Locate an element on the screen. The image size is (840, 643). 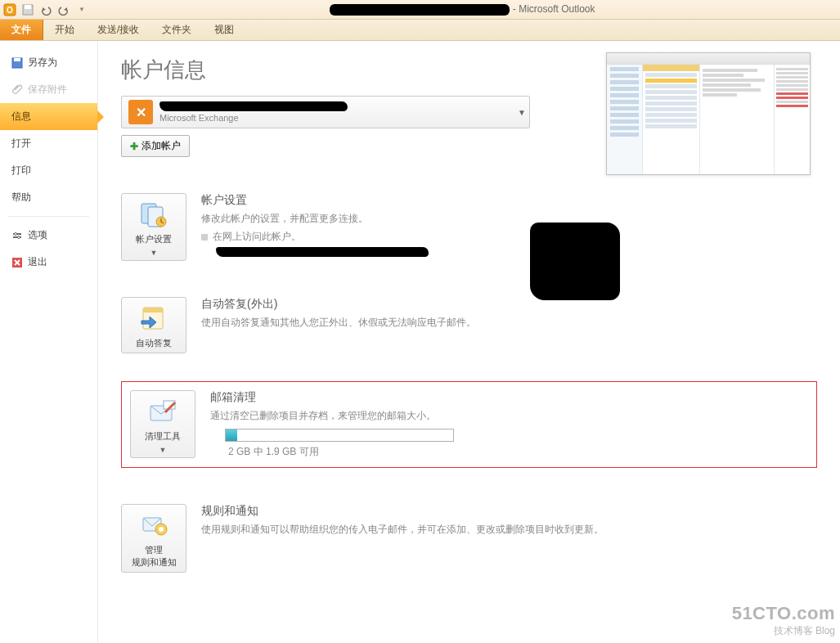
mailbox-quota-bar is located at coordinates (339, 435).